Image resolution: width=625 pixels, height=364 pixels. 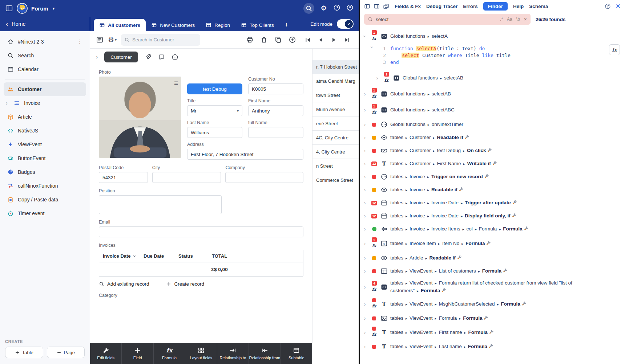 What do you see at coordinates (386, 7) in the screenshot?
I see `panes-button` at bounding box center [386, 7].